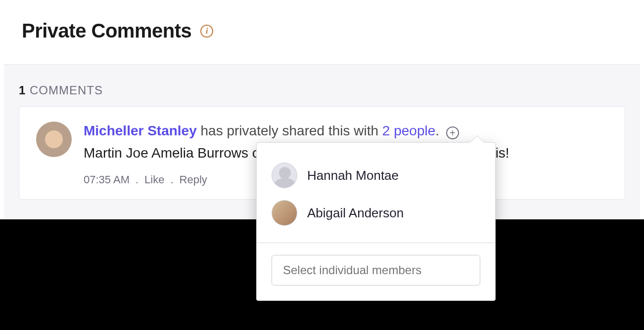 Image resolution: width=644 pixels, height=330 pixels. I want to click on like-button: Like, so click(154, 180).